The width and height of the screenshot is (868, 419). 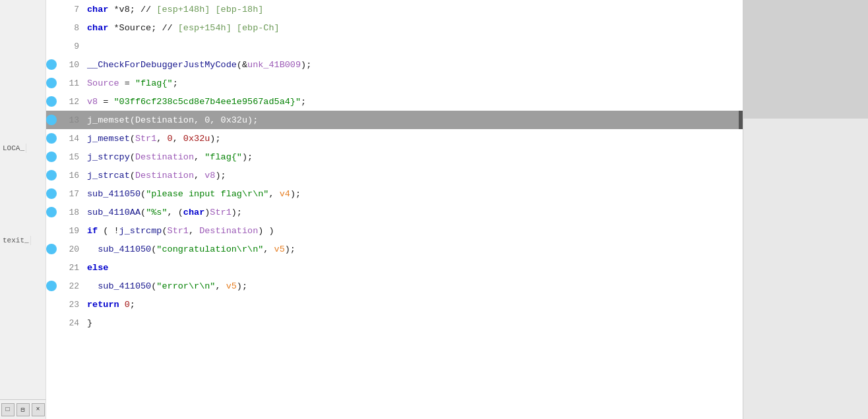 What do you see at coordinates (394, 28) in the screenshot?
I see `code-line-8: 8char *Source; // [esp+154h] [ebp-Ch]` at bounding box center [394, 28].